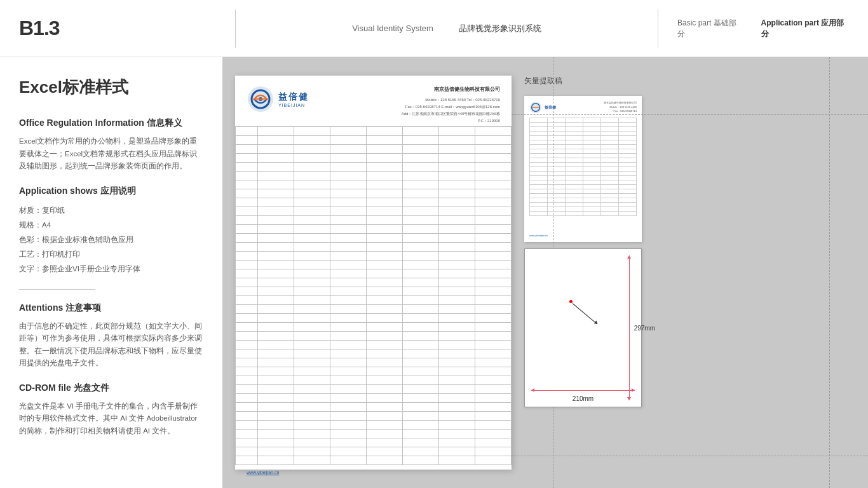 This screenshot has width=868, height=488. What do you see at coordinates (447, 29) in the screenshot?
I see `header-center: Visual Identity System 品牌视觉形象识别系统` at bounding box center [447, 29].